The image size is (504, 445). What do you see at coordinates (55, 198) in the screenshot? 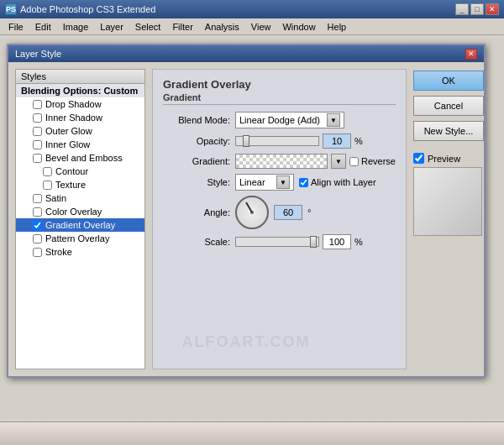
I see `satin-label: Satin` at bounding box center [55, 198].